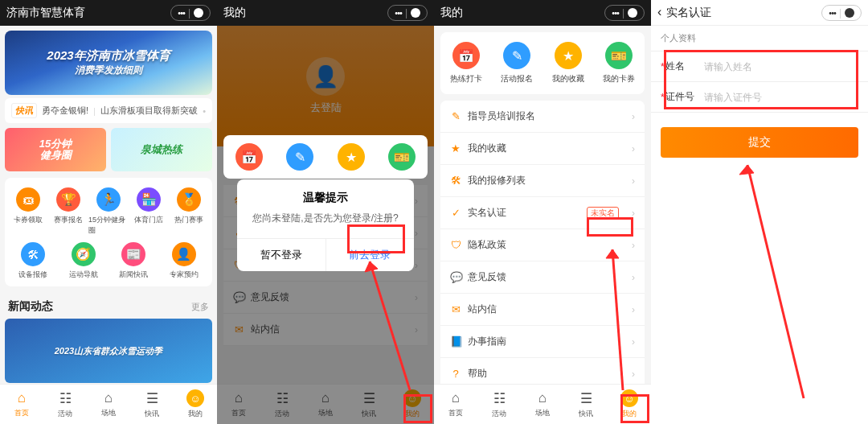 The height and width of the screenshot is (424, 868). I want to click on back-icon: ‹, so click(659, 11).